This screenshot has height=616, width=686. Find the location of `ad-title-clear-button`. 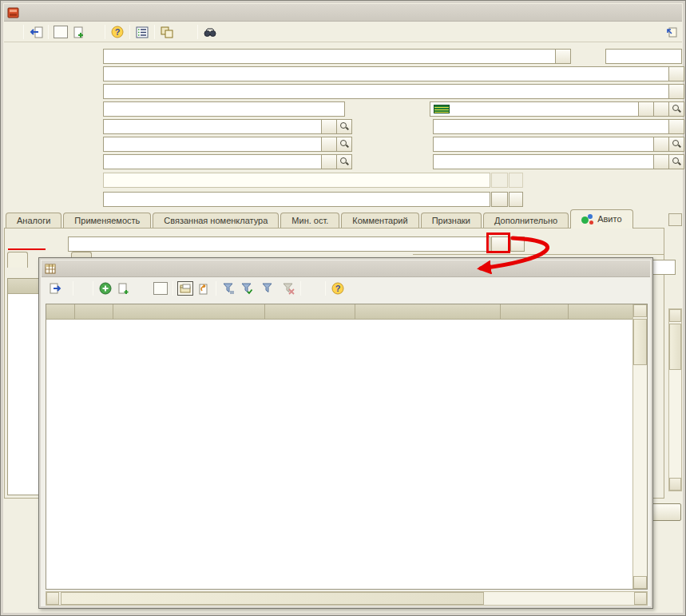

ad-title-clear-button is located at coordinates (668, 267).